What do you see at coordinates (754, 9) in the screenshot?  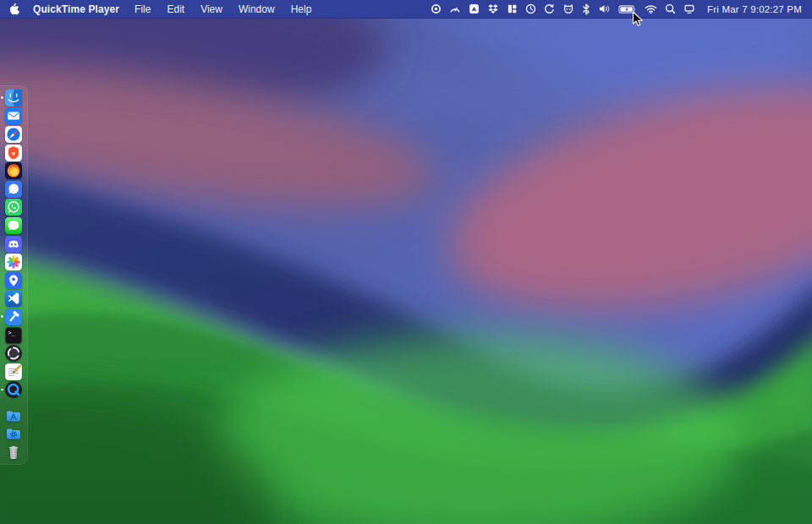 I see `menu-bar-clock: Fri Mar 7 9:02:27 PM` at bounding box center [754, 9].